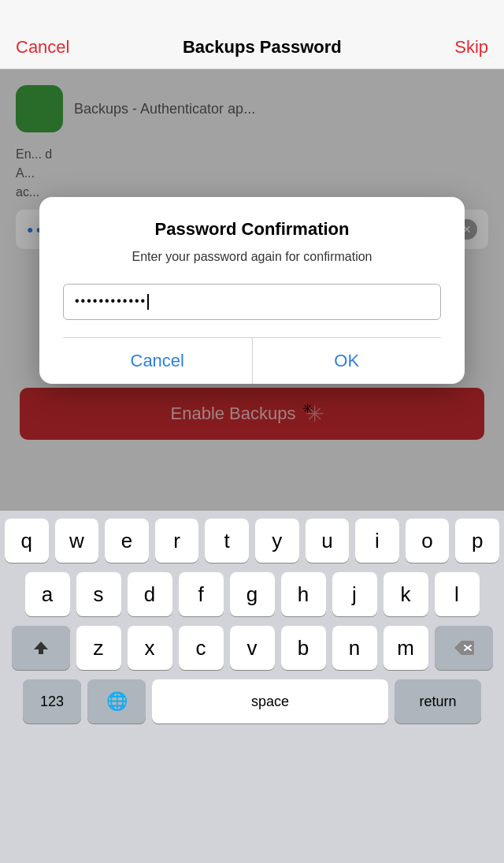 The height and width of the screenshot is (863, 504). What do you see at coordinates (99, 648) in the screenshot?
I see `key-z: z` at bounding box center [99, 648].